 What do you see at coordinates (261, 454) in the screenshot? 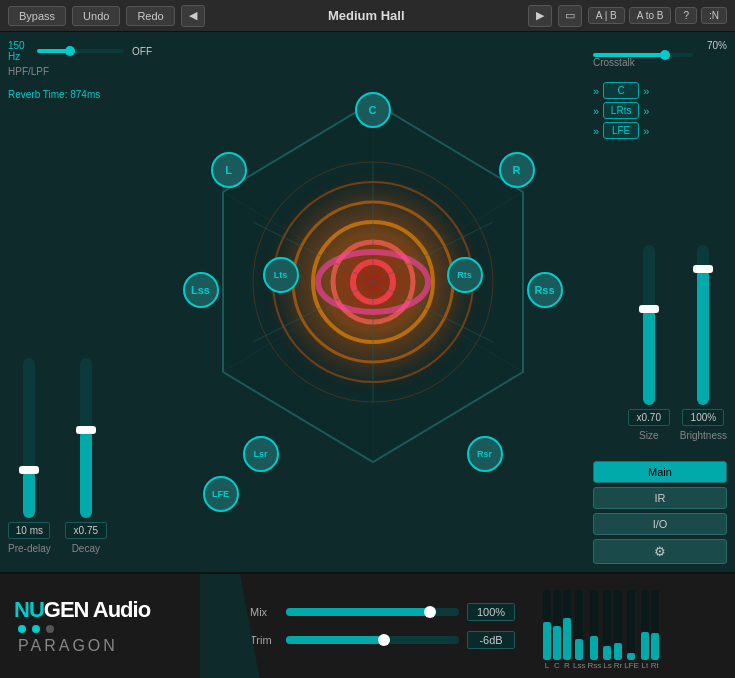
I see `speaker-node-Lsr: Lsr` at bounding box center [261, 454].